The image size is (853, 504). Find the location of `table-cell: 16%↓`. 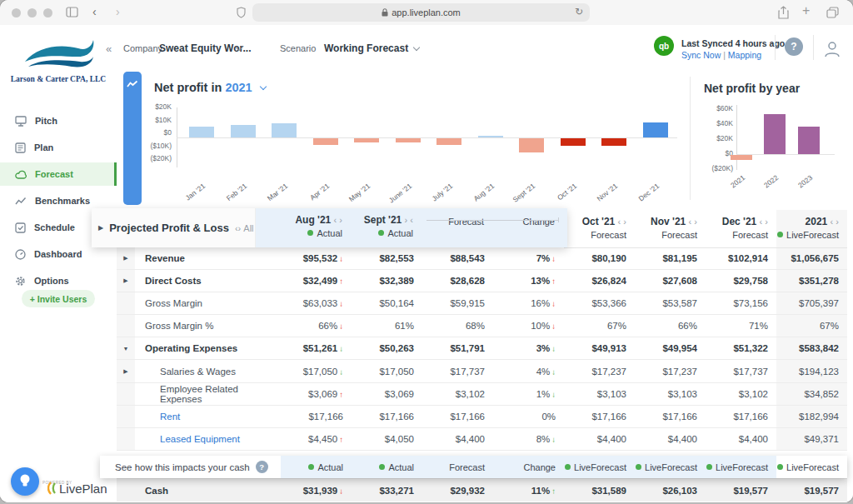

table-cell: 16%↓ is located at coordinates (528, 303).